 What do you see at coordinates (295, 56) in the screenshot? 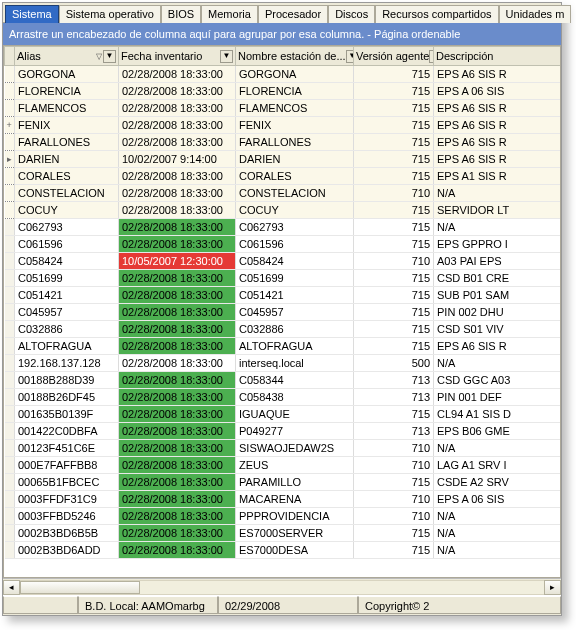
I see `col-header-nombre: Nombre estación de...▼` at bounding box center [295, 56].